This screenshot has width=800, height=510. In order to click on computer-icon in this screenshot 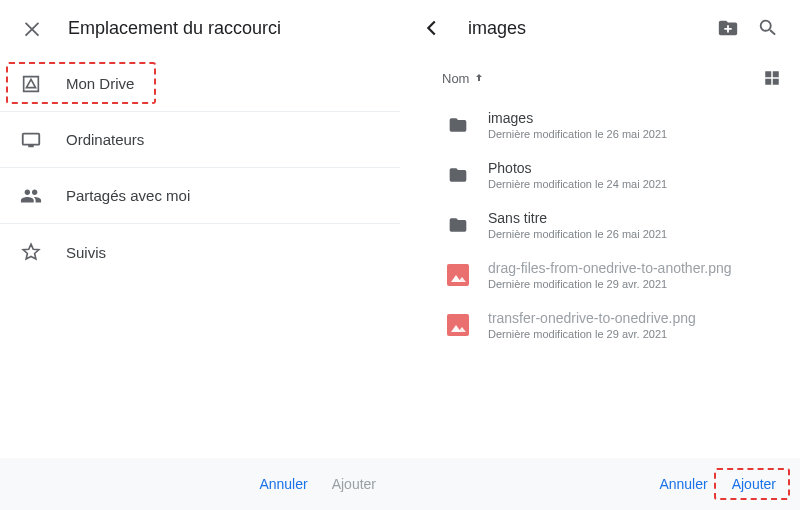, I will do `click(31, 140)`.